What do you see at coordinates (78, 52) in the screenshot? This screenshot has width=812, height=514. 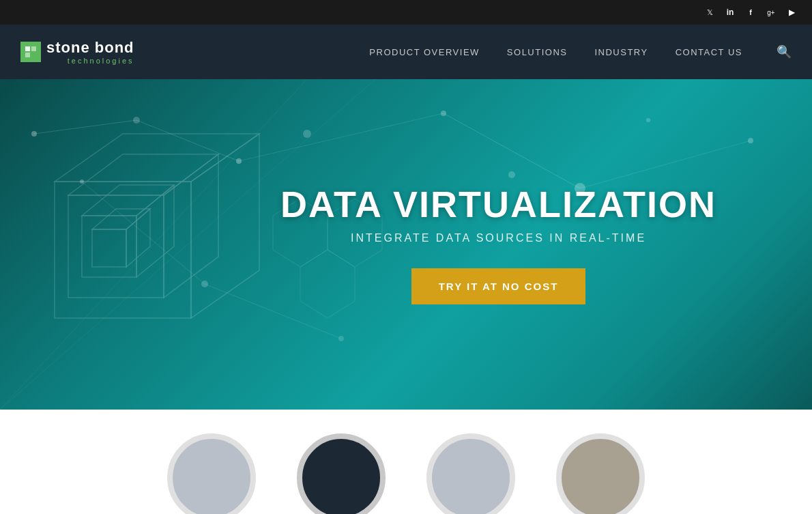 I see `logo: stone bond technologies` at bounding box center [78, 52].